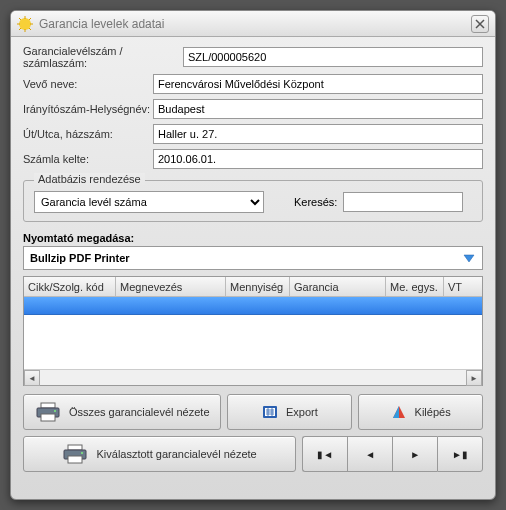 This screenshot has width=506, height=510. Describe the element at coordinates (370, 454) in the screenshot. I see `nav-prev-button: ◄` at that location.